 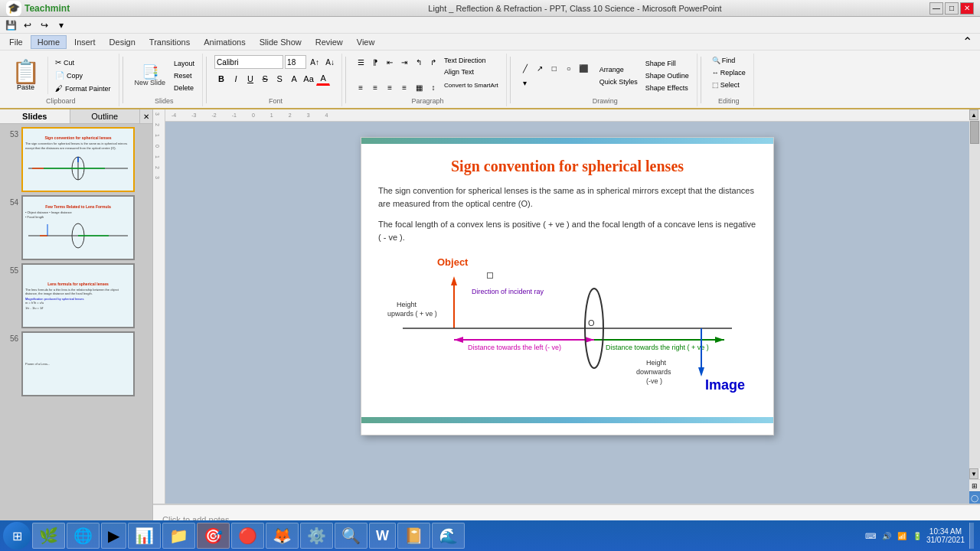 I want to click on shape-fill-button: Shape Fill, so click(x=668, y=64).